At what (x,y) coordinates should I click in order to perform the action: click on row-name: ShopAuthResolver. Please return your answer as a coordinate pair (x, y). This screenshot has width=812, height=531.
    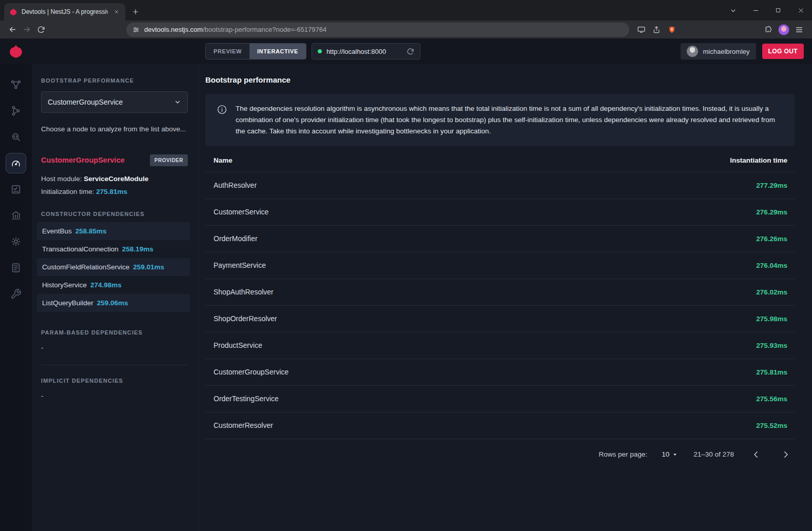
    Looking at the image, I should click on (243, 292).